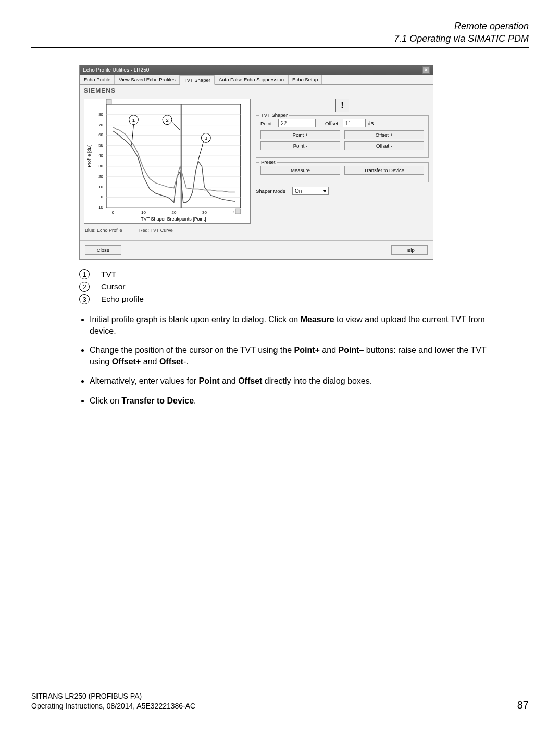 This screenshot has height=732, width=560. Describe the element at coordinates (101, 155) in the screenshot. I see `ytick: 40` at that location.